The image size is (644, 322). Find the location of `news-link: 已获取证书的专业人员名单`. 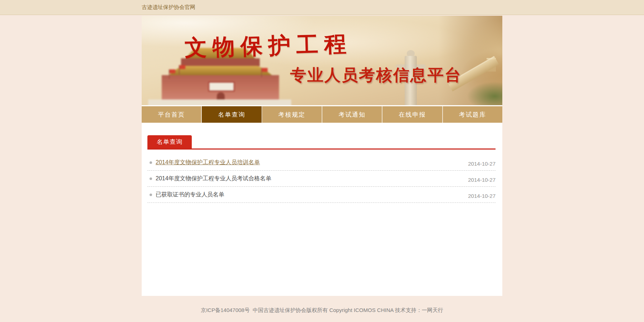

news-link: 已获取证书的专业人员名单 is located at coordinates (190, 195).